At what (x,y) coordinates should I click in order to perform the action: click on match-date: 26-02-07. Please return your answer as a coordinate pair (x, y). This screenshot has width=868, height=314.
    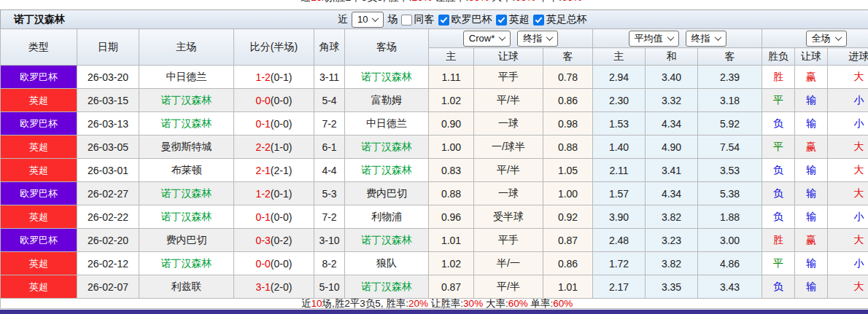
    Looking at the image, I should click on (108, 287).